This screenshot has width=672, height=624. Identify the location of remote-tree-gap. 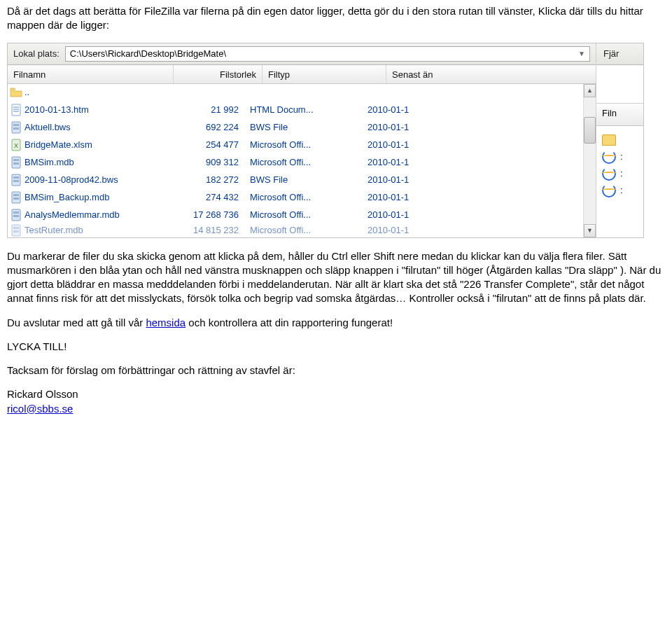
(620, 84).